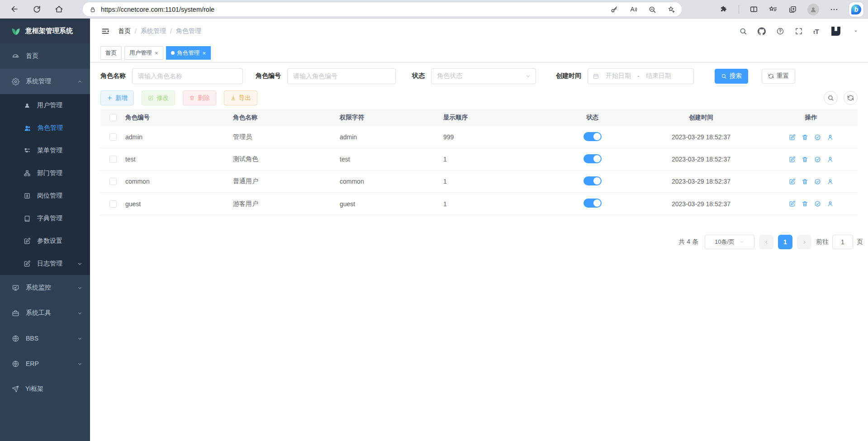 The image size is (868, 441). I want to click on modify-button: 修改, so click(158, 98).